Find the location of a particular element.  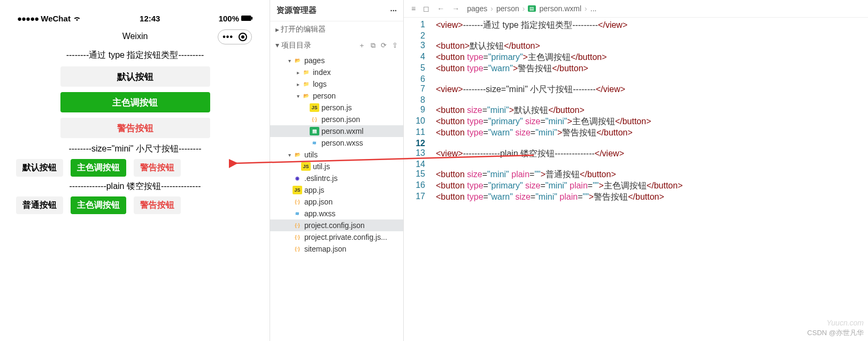

code-line: 6 is located at coordinates (636, 79).